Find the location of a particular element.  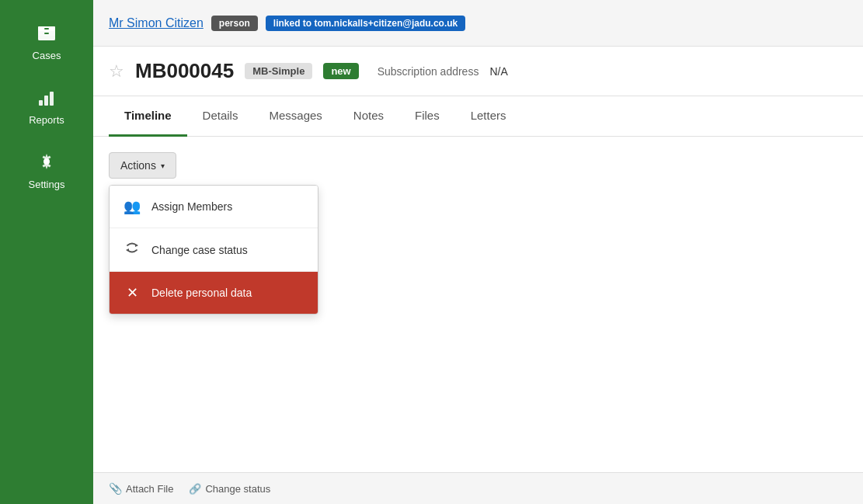

tab-details: Details is located at coordinates (221, 116).